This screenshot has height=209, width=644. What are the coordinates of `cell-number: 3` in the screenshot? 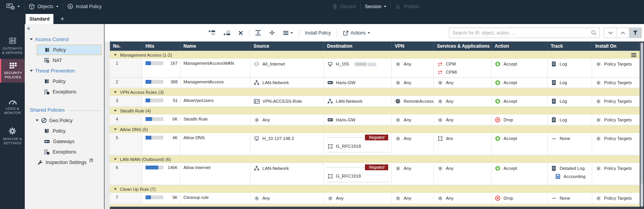 It's located at (126, 101).